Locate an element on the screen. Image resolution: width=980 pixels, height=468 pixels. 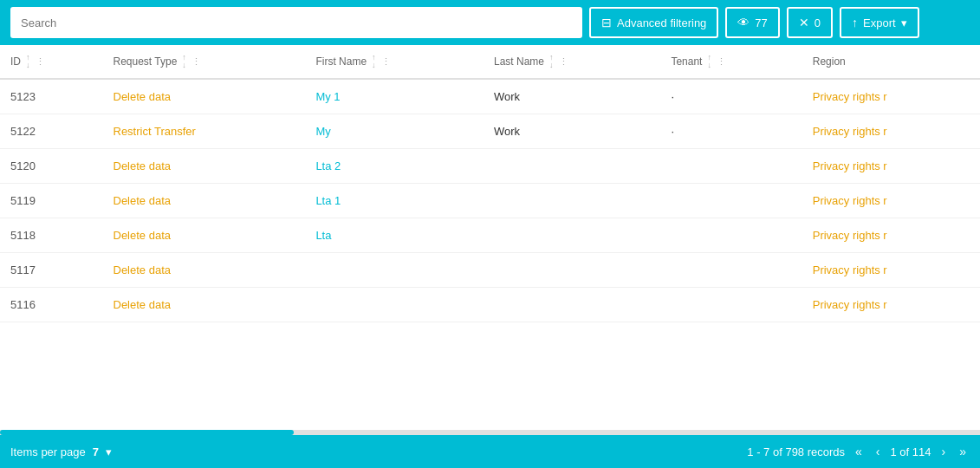
items-per-page-dropdown: ▾ is located at coordinates (109, 452).